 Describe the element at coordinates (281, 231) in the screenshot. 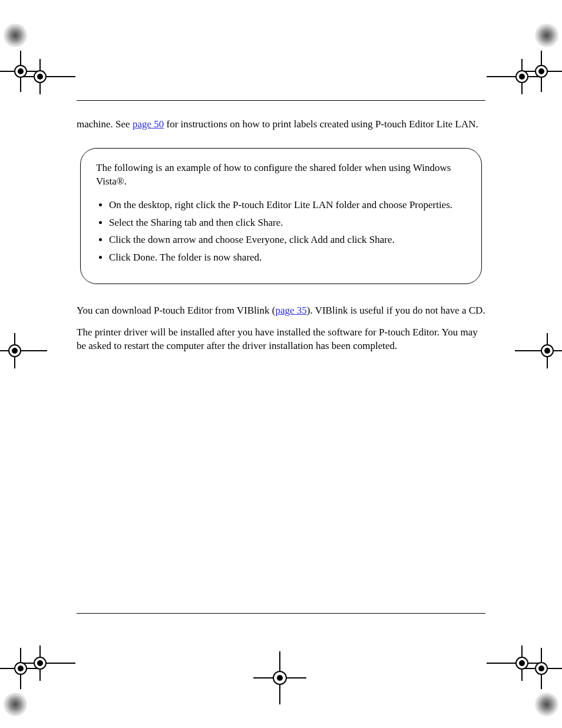

I see `callout-steps: On the desktop, right click the P-touch …` at that location.